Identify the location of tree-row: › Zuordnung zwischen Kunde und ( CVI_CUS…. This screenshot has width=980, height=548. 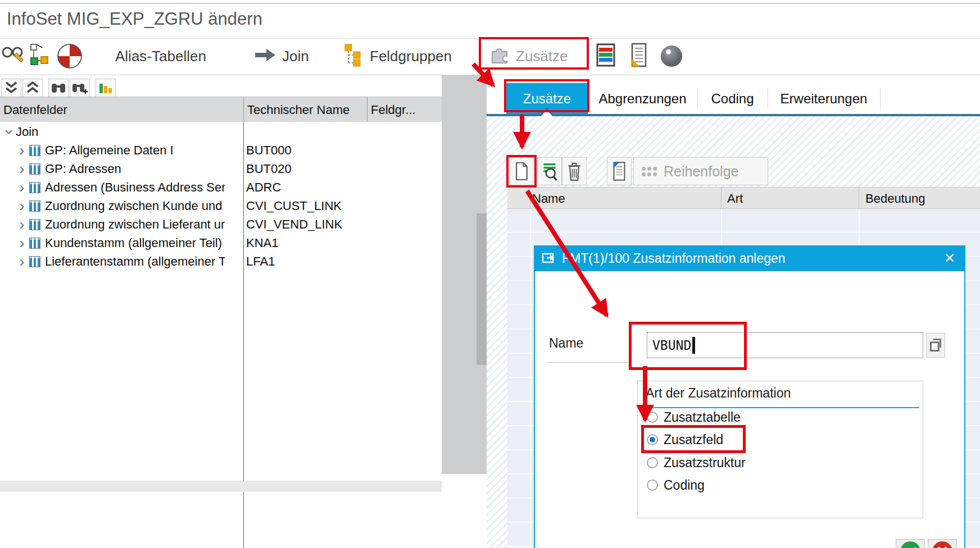
(221, 206).